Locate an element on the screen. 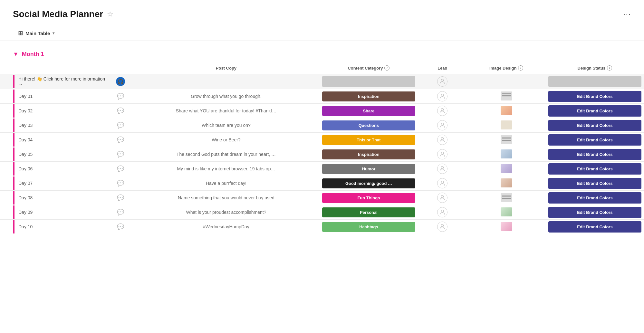 This screenshot has height=333, width=644. cell-row-name: Day 05 is located at coordinates (54, 155).